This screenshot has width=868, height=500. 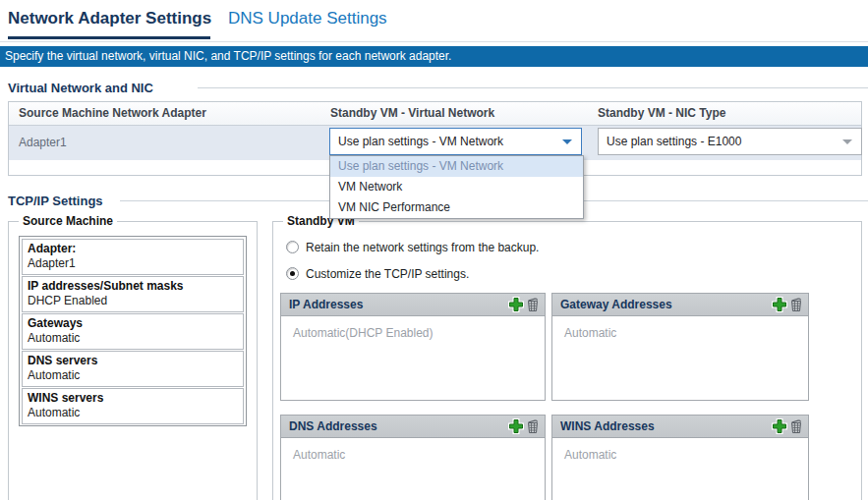 I want to click on dropdown-option: VM NIC Performance, so click(x=456, y=208).